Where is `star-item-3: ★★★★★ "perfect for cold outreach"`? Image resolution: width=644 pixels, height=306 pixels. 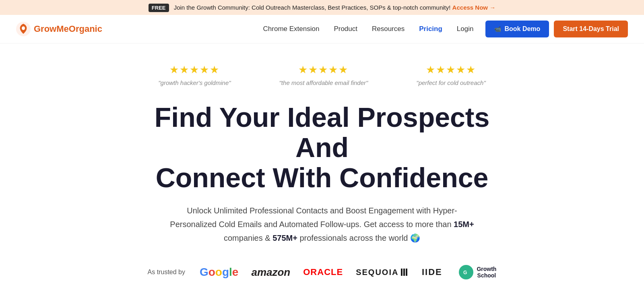 star-item-3: ★★★★★ "perfect for cold outreach" is located at coordinates (451, 75).